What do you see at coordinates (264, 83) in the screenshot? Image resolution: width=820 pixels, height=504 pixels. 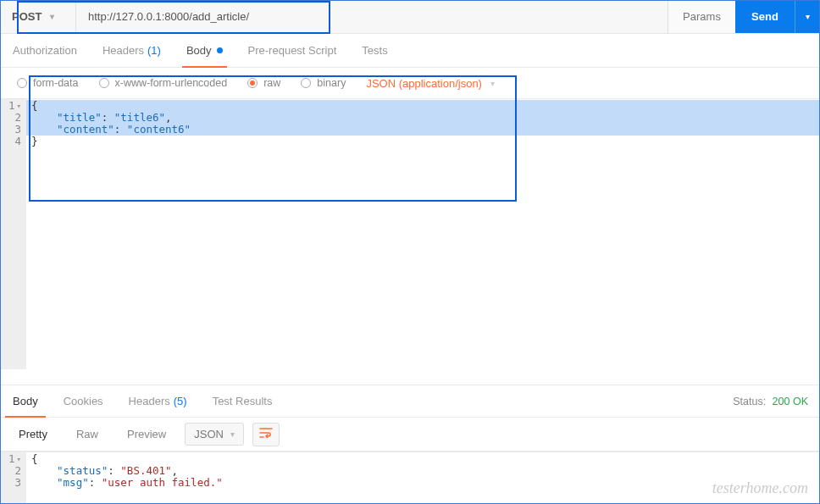 I see `radio-raw: raw` at bounding box center [264, 83].